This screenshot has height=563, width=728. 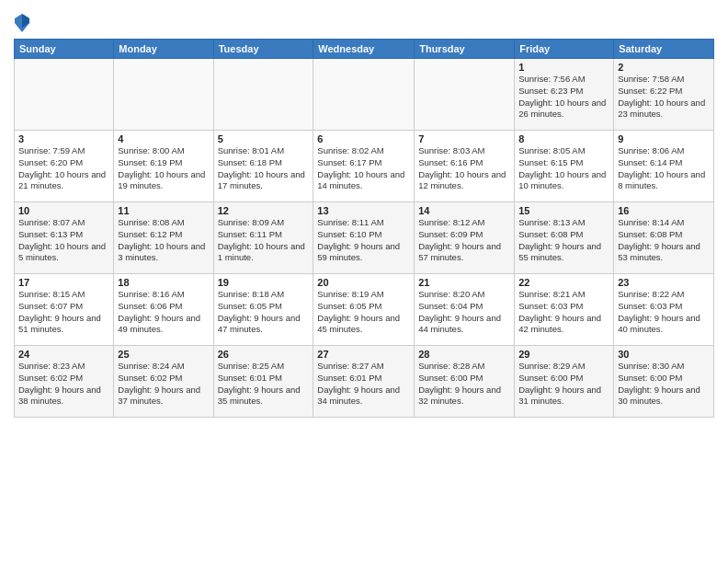 I want to click on calendar-cell: 16Sunrise: 8:14 AM Sunset: 6:08 PM Dayli…, so click(x=664, y=238).